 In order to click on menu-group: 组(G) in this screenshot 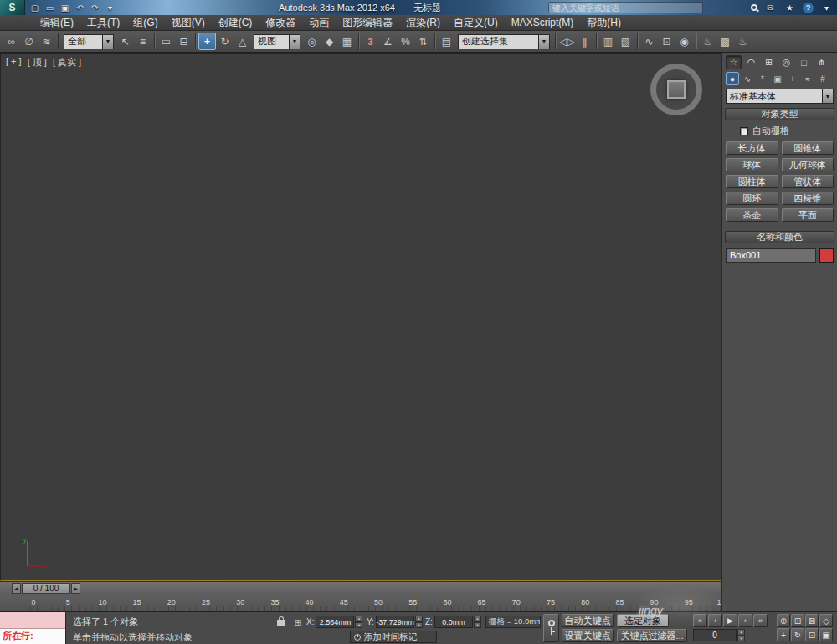, I will do `click(146, 23)`.